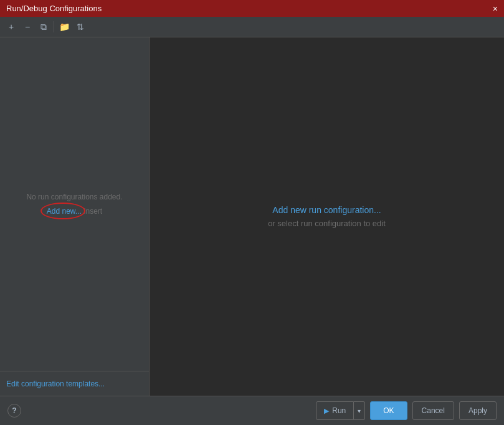  Describe the element at coordinates (92, 211) in the screenshot. I see `insert-text: Insert` at that location.